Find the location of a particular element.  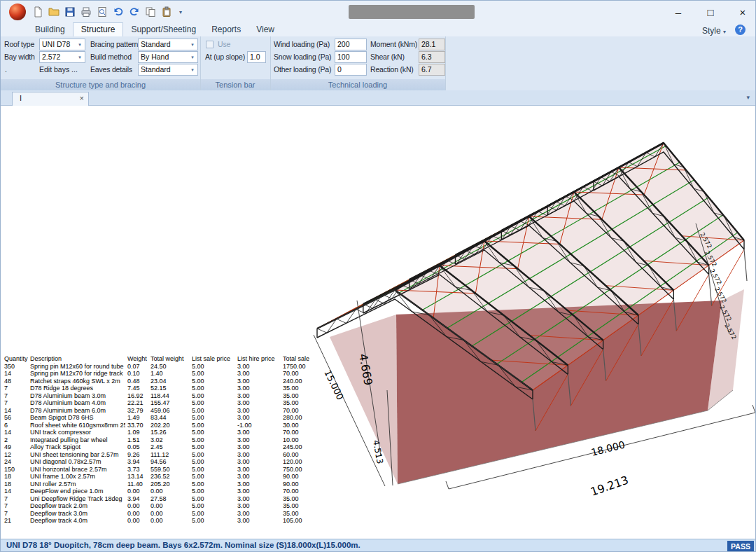

cell: Deepflow track 4.0m is located at coordinates (77, 521).